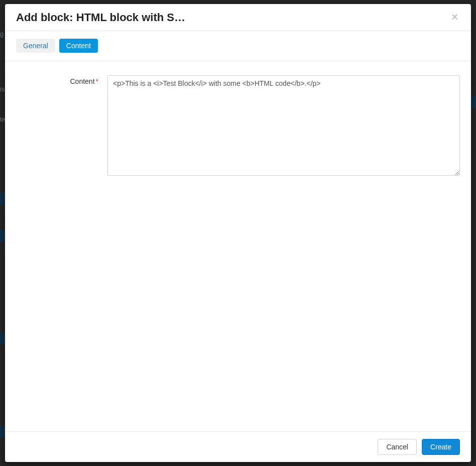 Image resolution: width=476 pixels, height=466 pixels. What do you see at coordinates (82, 81) in the screenshot?
I see `content-label: Content` at bounding box center [82, 81].